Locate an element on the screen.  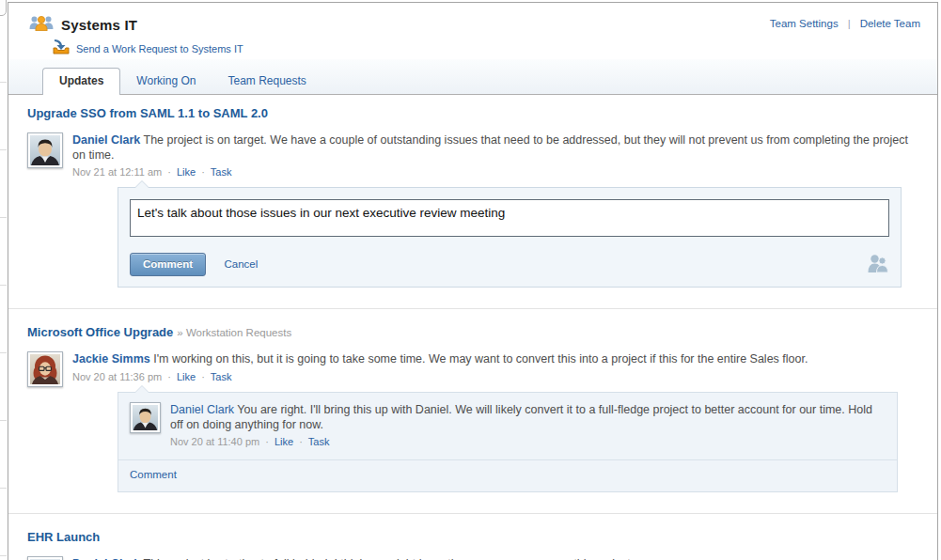
status-post: Daniel Clark This project is starting to… is located at coordinates (473, 558).